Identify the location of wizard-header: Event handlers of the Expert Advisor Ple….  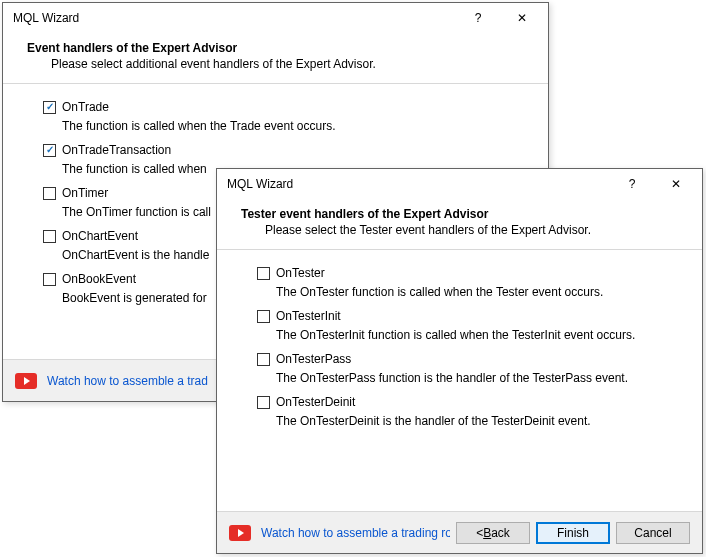
(276, 58).